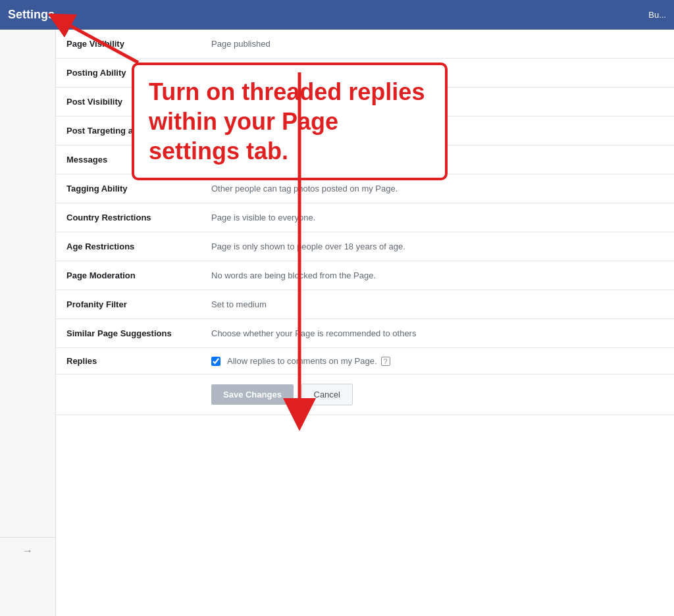 The height and width of the screenshot is (616, 674). Describe the element at coordinates (365, 189) in the screenshot. I see `table-row: Tagging AbilityOther people can tag phot…` at that location.